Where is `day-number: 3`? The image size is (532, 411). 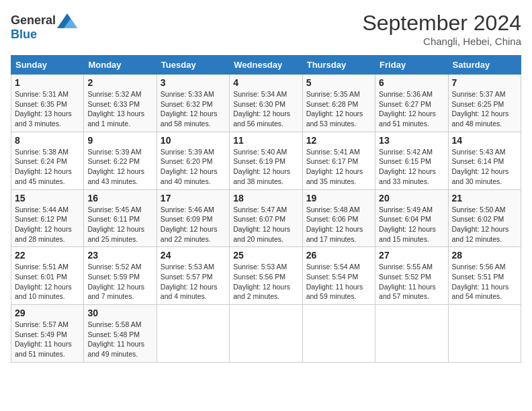 day-number: 3 is located at coordinates (193, 83).